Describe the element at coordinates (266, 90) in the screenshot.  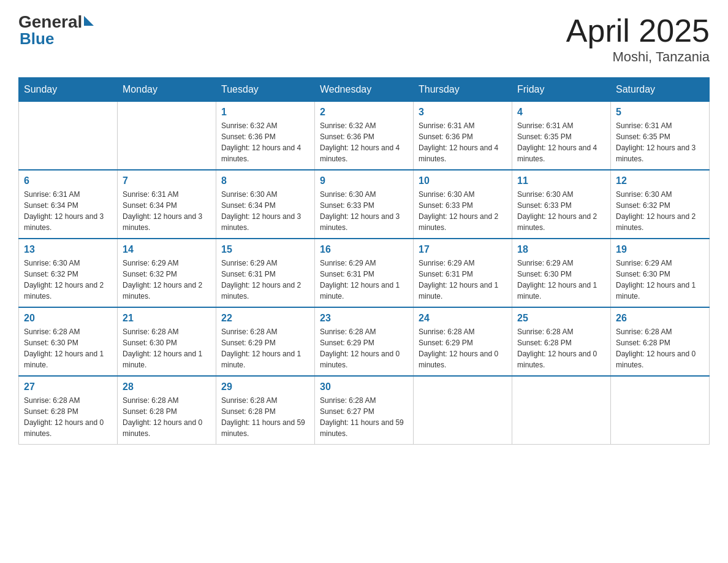
I see `col-tuesday: Tuesday` at that location.